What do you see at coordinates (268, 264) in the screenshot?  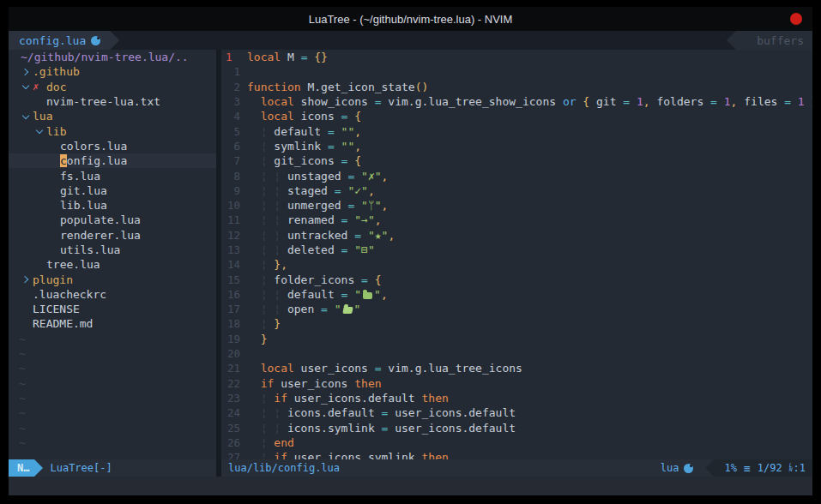 I see `code-text: ¦ },` at bounding box center [268, 264].